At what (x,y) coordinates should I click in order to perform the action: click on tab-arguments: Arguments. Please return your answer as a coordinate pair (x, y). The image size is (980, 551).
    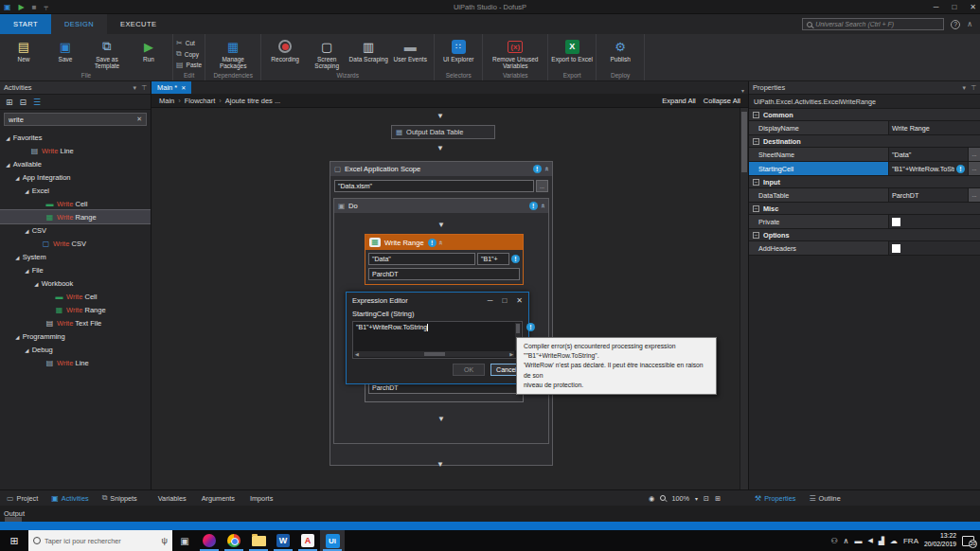
    Looking at the image, I should click on (218, 498).